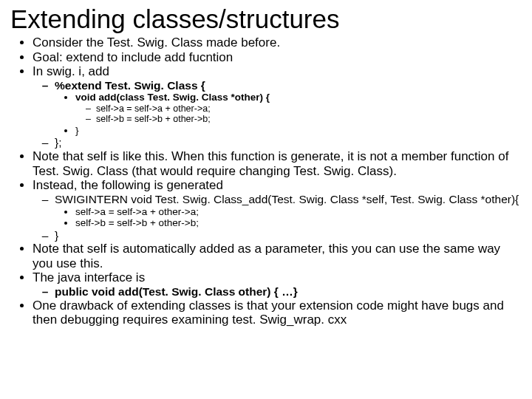 Image resolution: width=532 pixels, height=399 pixels. Describe the element at coordinates (288, 114) in the screenshot. I see `bullet-list-level3: void add(class Test. Swig. Class *other)…` at that location.